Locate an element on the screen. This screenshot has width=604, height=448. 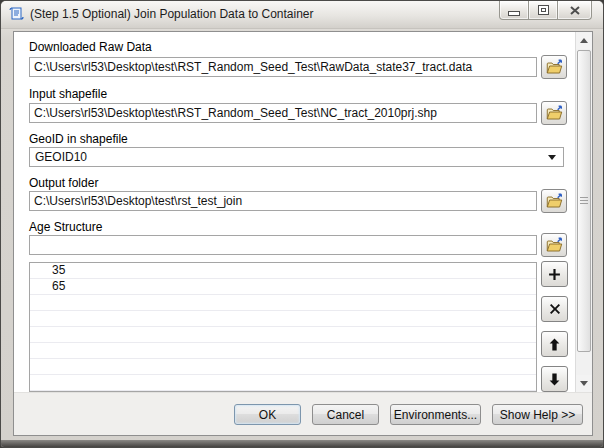
remove-value-button is located at coordinates (554, 309).